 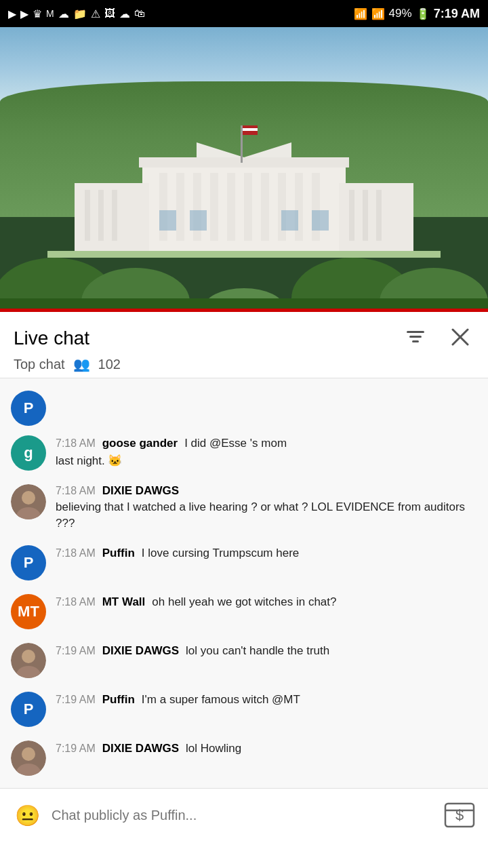 I want to click on youtube-icon: ▶, so click(x=12, y=14).